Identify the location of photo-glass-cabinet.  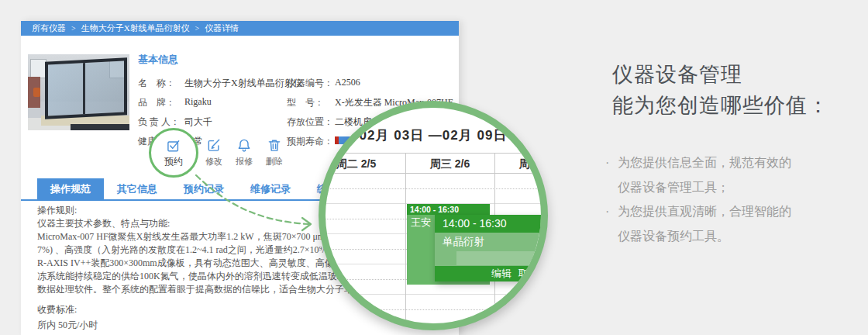
(86, 88).